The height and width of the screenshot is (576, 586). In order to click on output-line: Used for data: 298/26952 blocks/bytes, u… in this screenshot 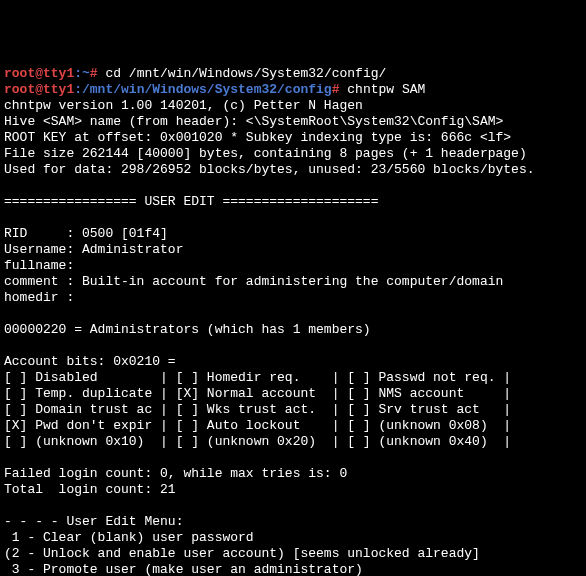, I will do `click(270, 170)`.